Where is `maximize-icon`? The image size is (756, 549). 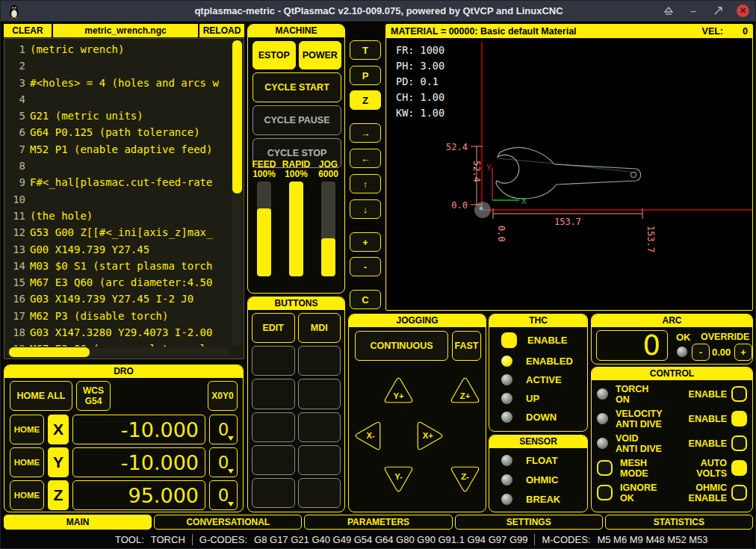
maximize-icon is located at coordinates (718, 11).